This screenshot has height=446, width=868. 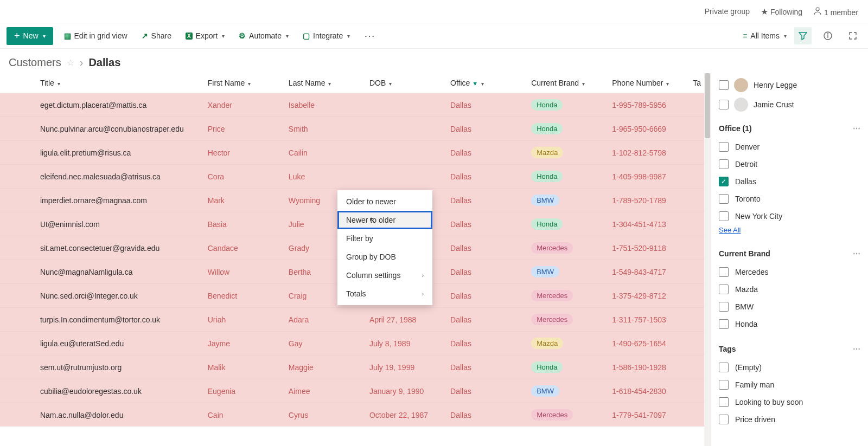 I want to click on cell-first-name: Candace, so click(x=243, y=248).